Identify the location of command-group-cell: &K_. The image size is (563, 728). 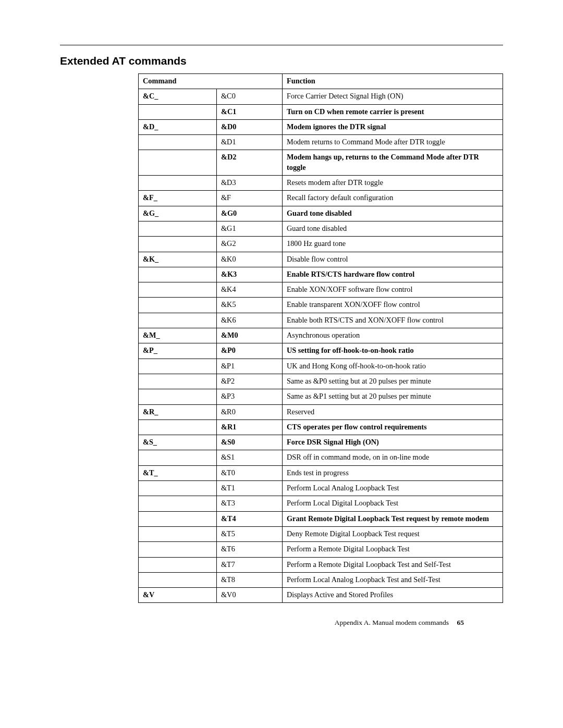
(178, 260).